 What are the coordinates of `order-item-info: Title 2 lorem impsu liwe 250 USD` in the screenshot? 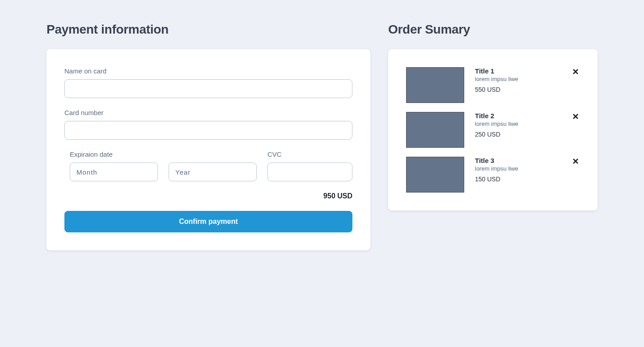 It's located at (527, 130).